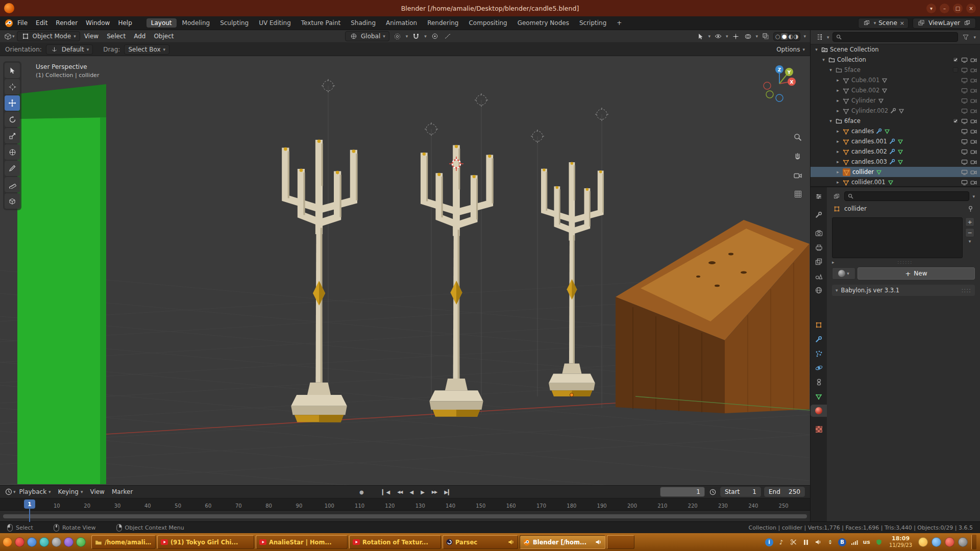 This screenshot has height=551, width=980. What do you see at coordinates (448, 36) in the screenshot?
I see `falloff-curve-icon` at bounding box center [448, 36].